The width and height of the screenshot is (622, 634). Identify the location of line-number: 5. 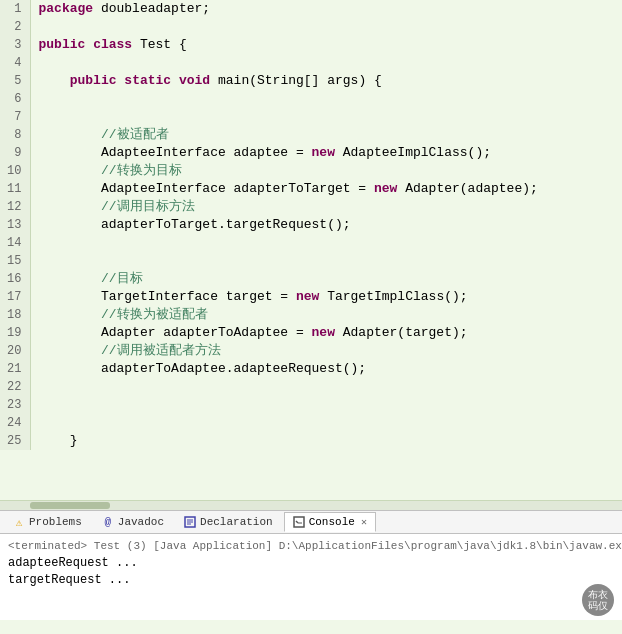
(15, 81).